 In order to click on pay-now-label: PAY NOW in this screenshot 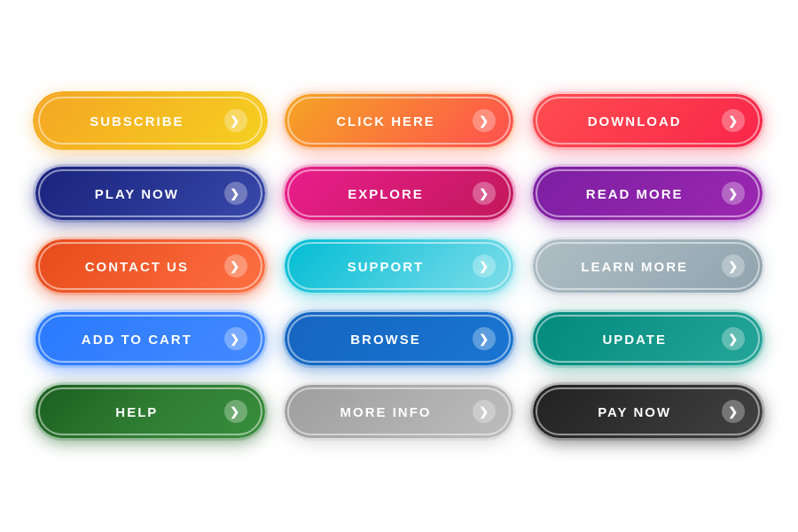, I will do `click(635, 411)`.